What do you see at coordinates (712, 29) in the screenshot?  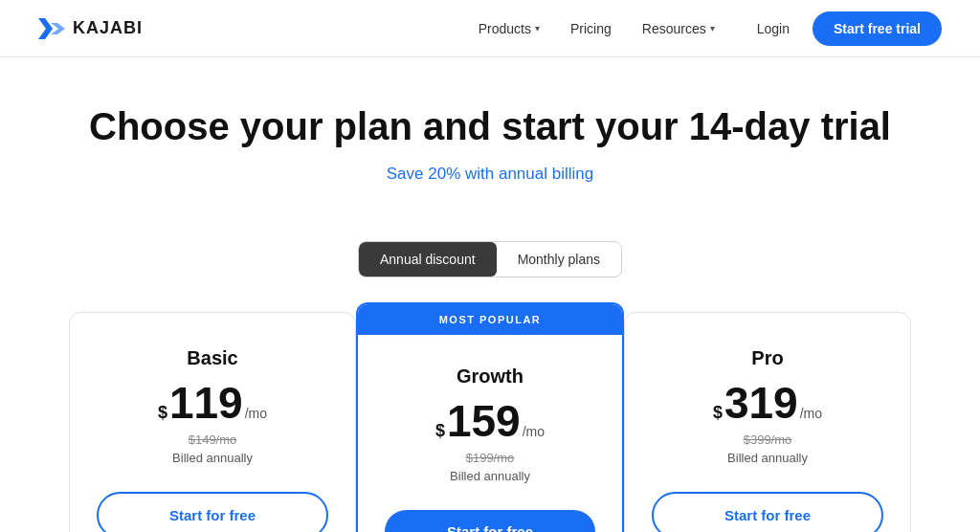 I see `resources-chevron-icon: ▾` at bounding box center [712, 29].